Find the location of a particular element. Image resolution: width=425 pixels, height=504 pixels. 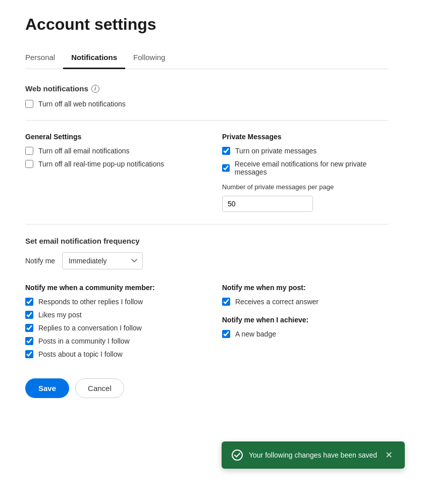

per-page-label: Number of private messages per page is located at coordinates (305, 187).